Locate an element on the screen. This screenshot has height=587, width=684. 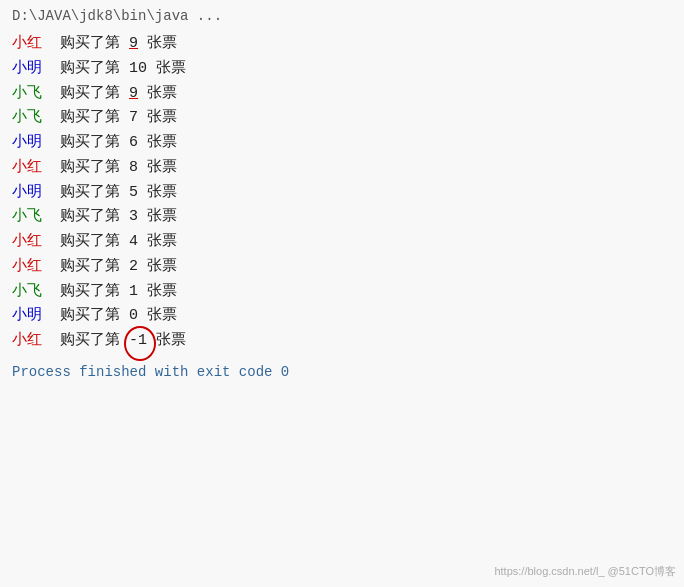
output-line: 小明 购买了第 0 张票 is located at coordinates (342, 316).